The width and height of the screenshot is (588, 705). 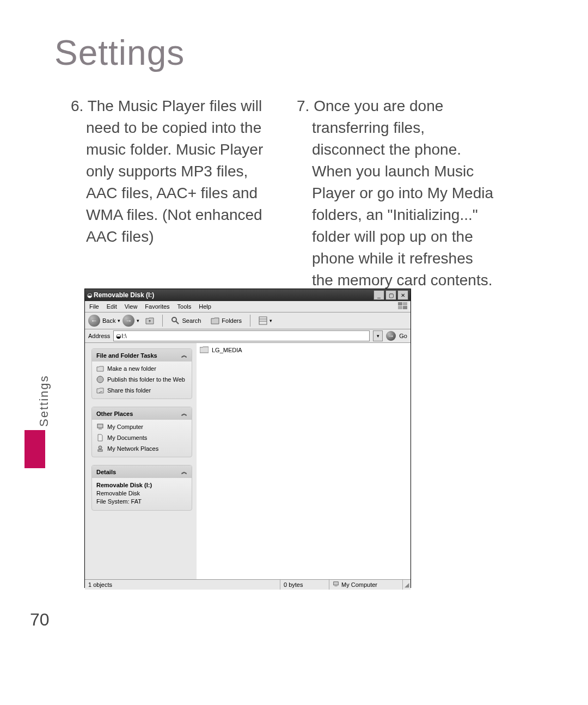 I want to click on views-button: ▾, so click(x=266, y=321).